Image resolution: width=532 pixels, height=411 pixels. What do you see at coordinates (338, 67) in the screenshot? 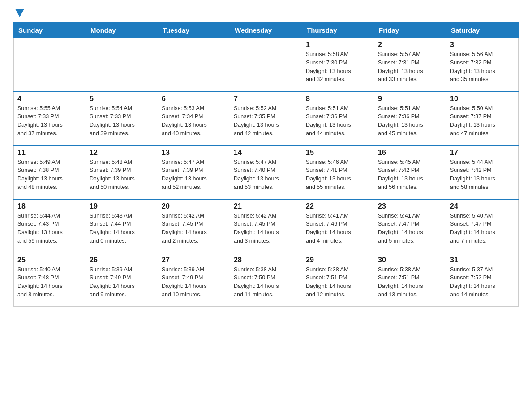
I see `day-info: Sunrise: 5:58 AMSunset: 7:30 PMDaylight:…` at bounding box center [338, 67].